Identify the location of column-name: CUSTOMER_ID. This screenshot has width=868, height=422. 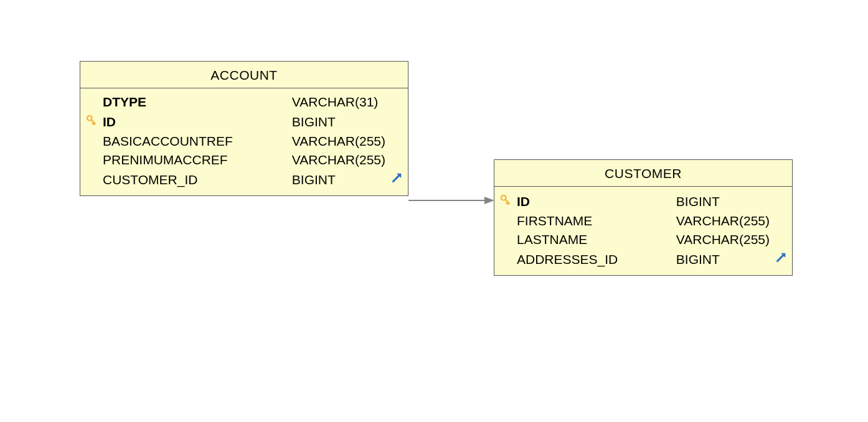
(196, 180).